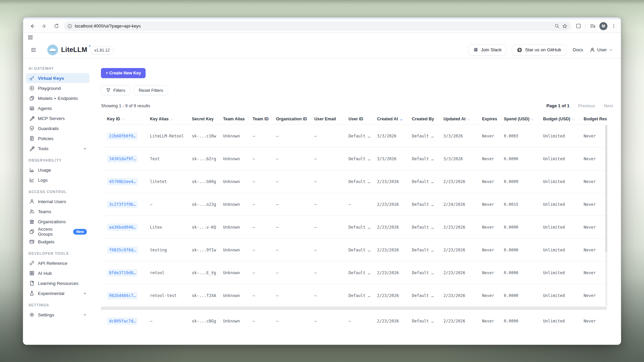 This screenshot has width=644, height=362. What do you see at coordinates (122, 321) in the screenshot?
I see `key-id-link: dc805fac7d…` at bounding box center [122, 321].